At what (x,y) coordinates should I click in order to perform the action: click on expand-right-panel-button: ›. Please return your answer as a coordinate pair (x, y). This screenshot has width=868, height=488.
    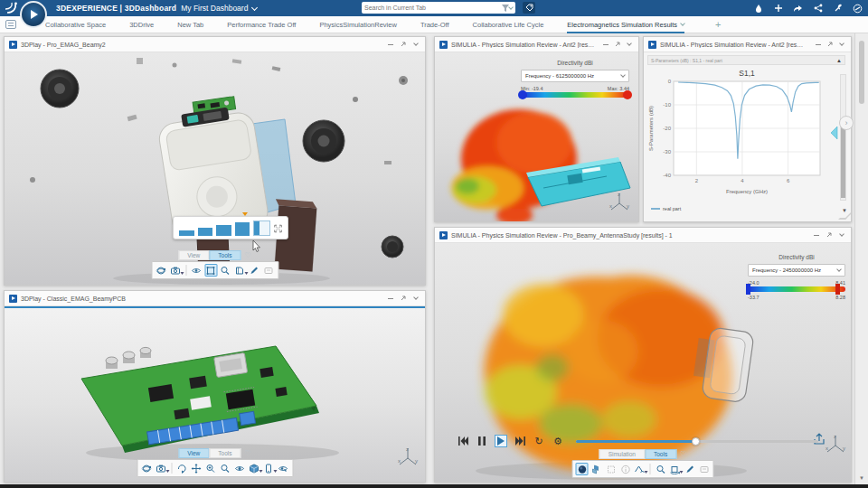
    Looking at the image, I should click on (846, 123).